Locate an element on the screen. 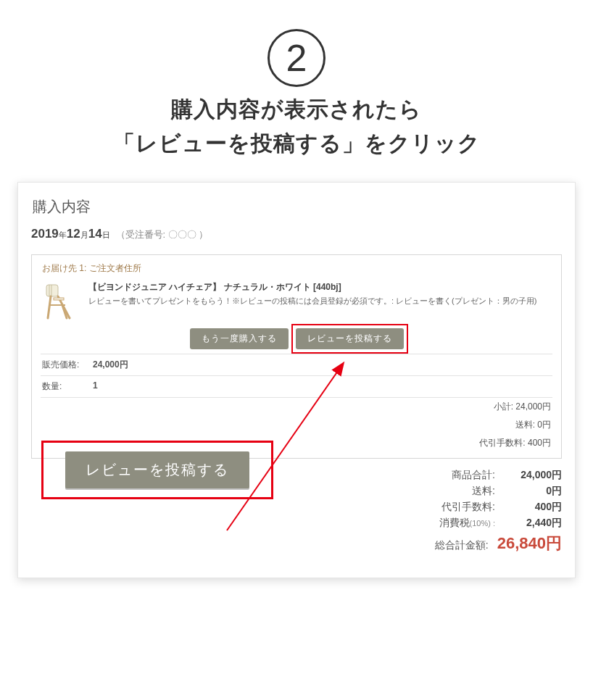  price-label: 販売価格: is located at coordinates (67, 365).